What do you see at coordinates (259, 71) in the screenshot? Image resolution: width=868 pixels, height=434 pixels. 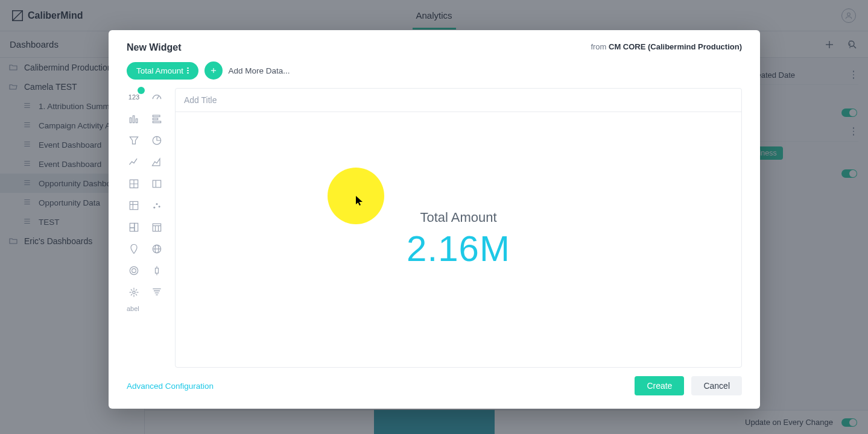 I see `add-more-label: Add More Data...` at bounding box center [259, 71].